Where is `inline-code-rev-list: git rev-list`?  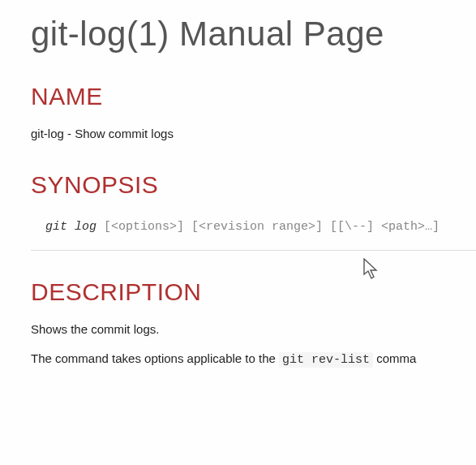 inline-code-rev-list: git rev-list is located at coordinates (326, 360).